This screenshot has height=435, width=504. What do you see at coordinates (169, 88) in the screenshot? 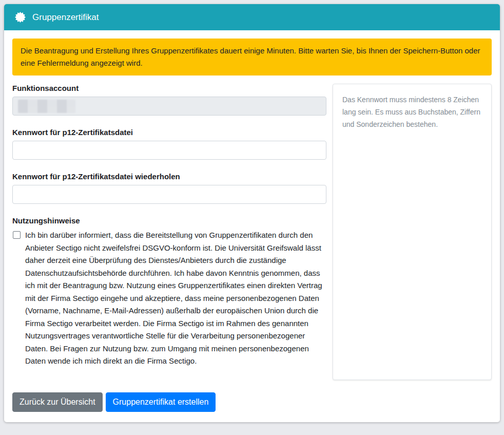
I see `funktionsaccount-label: Funktionsaccount` at bounding box center [169, 88].